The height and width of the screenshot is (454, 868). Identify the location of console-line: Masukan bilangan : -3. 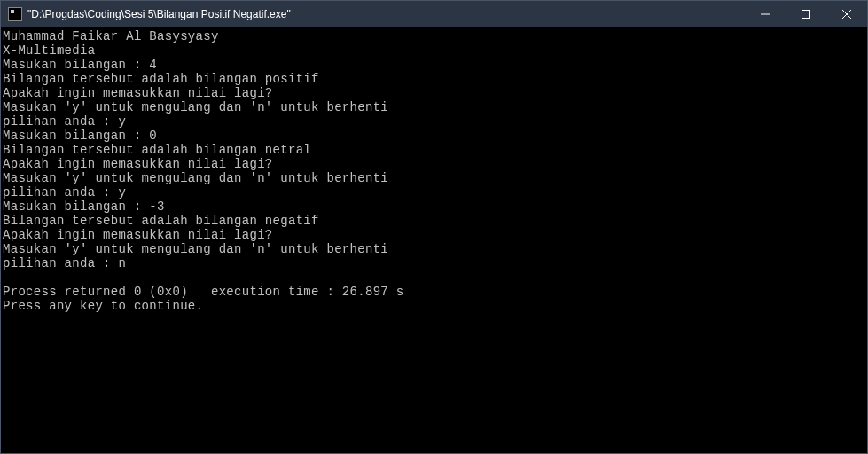
(434, 207).